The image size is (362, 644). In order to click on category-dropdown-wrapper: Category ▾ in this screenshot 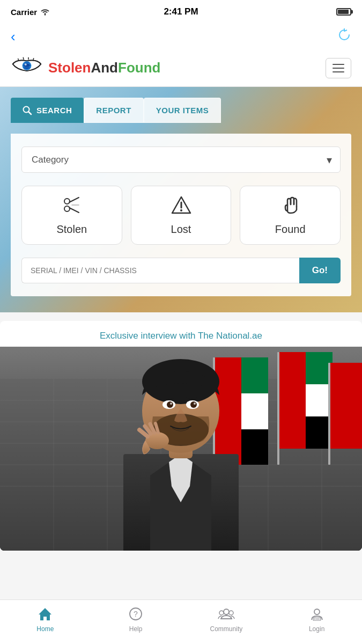, I will do `click(181, 160)`.